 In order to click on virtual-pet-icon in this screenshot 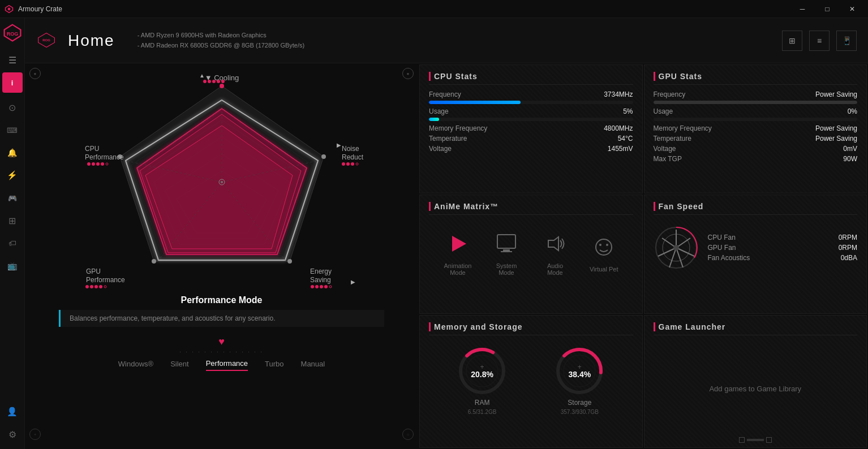, I will do `click(604, 247)`.